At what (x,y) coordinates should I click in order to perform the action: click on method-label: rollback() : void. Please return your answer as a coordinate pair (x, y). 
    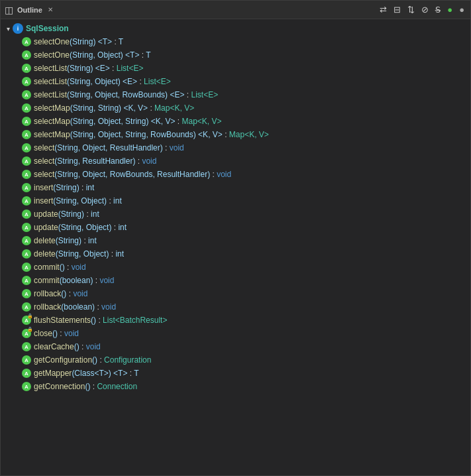
    Looking at the image, I should click on (61, 294).